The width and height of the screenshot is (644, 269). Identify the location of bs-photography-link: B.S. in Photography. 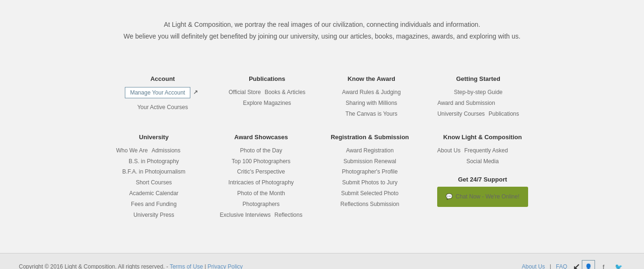
(154, 162).